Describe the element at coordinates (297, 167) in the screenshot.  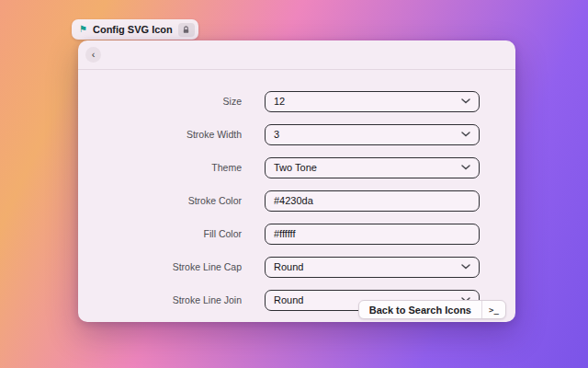
I see `form-row-theme: Theme Two Tone` at that location.